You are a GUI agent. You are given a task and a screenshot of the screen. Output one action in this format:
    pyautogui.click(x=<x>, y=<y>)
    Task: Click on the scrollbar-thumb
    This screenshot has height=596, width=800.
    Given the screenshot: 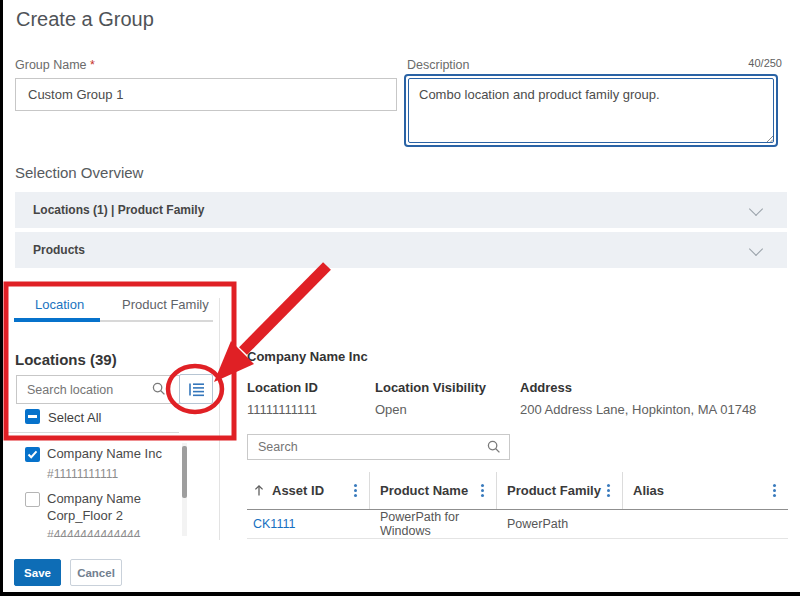 What is the action you would take?
    pyautogui.click(x=184, y=472)
    